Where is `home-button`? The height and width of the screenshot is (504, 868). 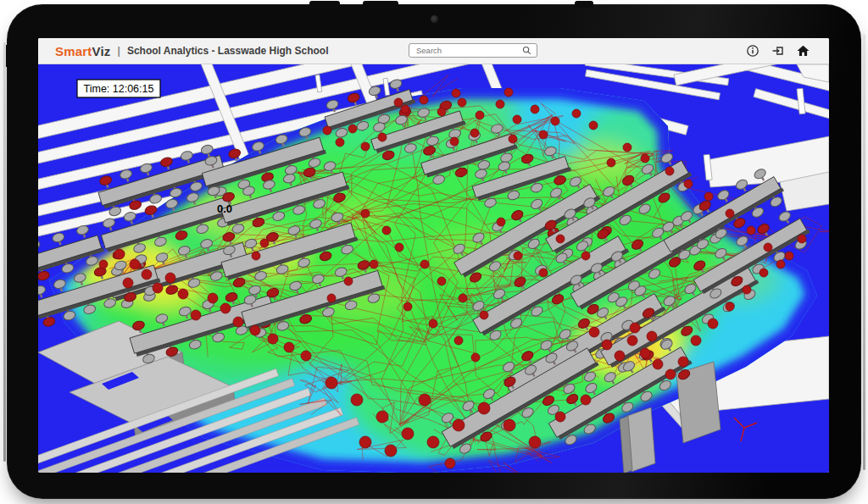
home-button is located at coordinates (804, 51).